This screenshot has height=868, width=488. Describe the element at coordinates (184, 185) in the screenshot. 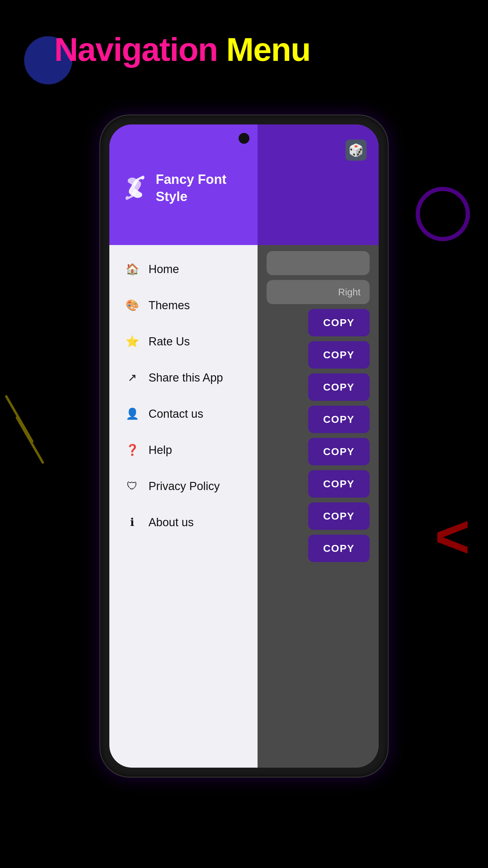

I see `header-left: Fancy Font Style` at that location.